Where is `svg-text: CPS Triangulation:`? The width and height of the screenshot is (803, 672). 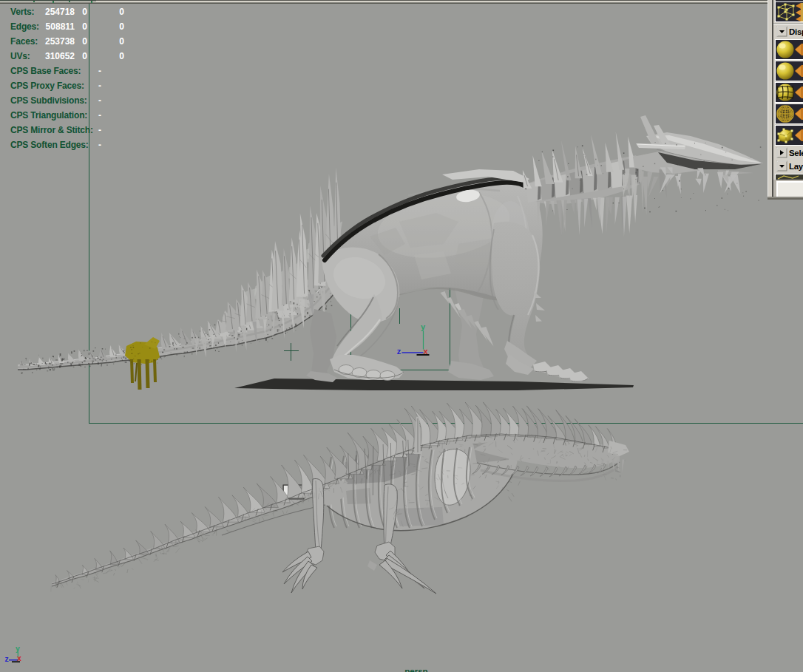 svg-text: CPS Triangulation: is located at coordinates (49, 115).